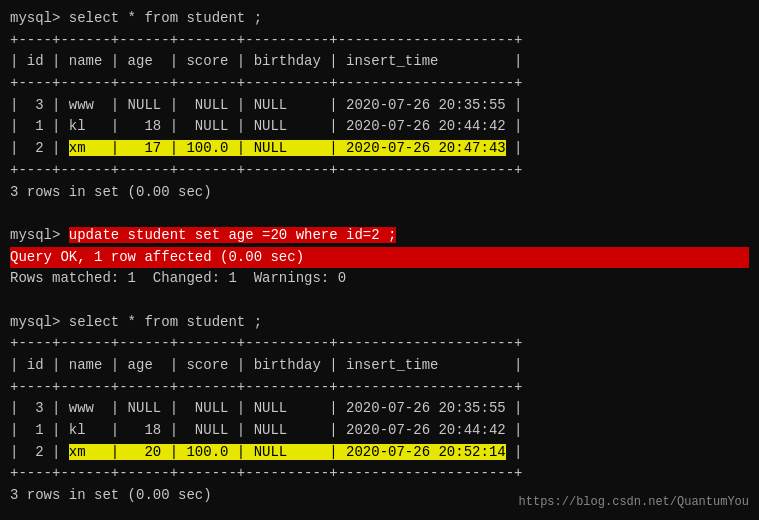 The height and width of the screenshot is (520, 759). I want to click on table-row-2-2: | 1 | kl | 18 | NULL | NULL | 2020-07-26…, so click(380, 431).